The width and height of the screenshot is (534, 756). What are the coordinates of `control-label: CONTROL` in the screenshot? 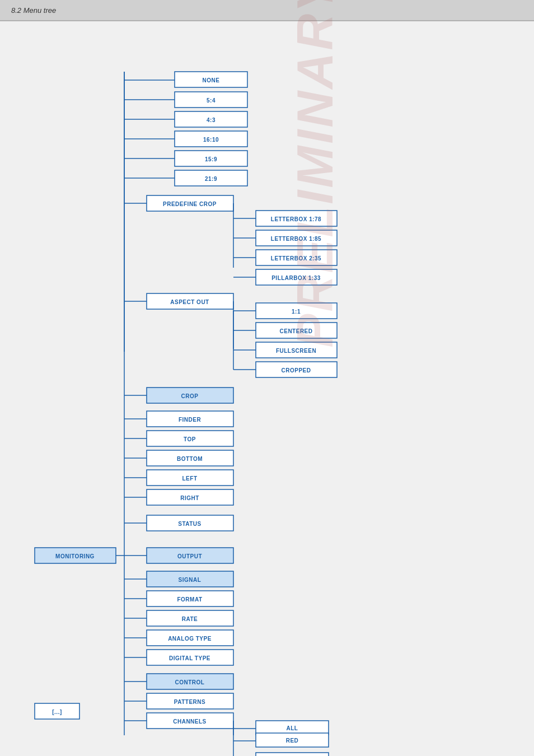 It's located at (190, 682).